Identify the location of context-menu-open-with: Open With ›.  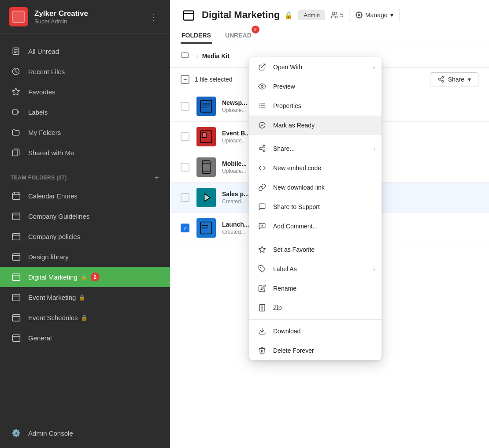
(315, 67).